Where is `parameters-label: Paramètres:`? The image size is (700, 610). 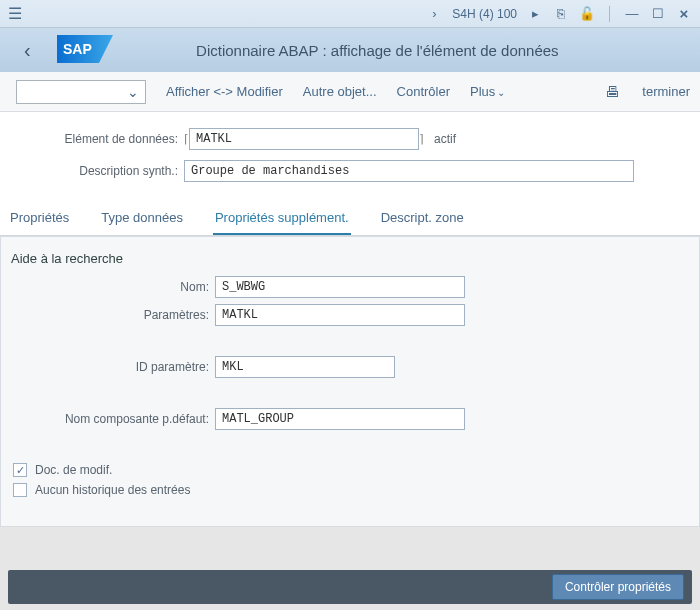 parameters-label: Paramètres: is located at coordinates (110, 315).